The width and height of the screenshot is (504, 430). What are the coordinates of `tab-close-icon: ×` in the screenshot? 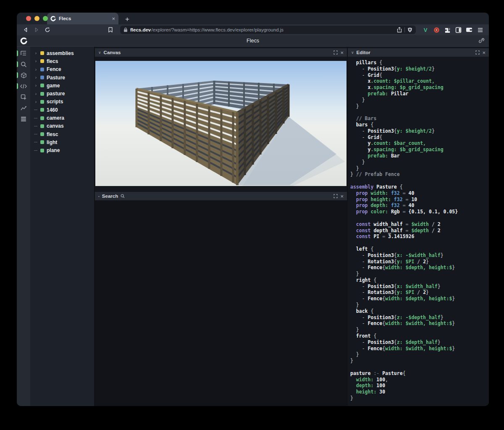 It's located at (113, 18).